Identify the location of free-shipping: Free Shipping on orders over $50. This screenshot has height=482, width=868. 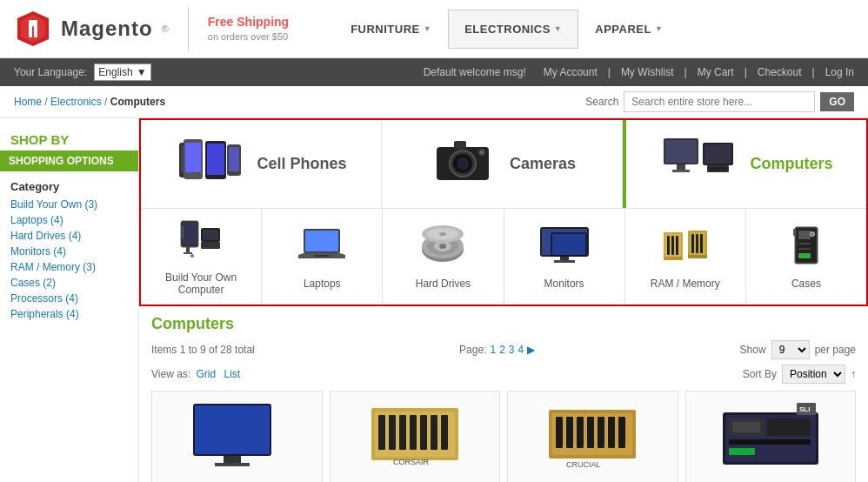
(249, 30).